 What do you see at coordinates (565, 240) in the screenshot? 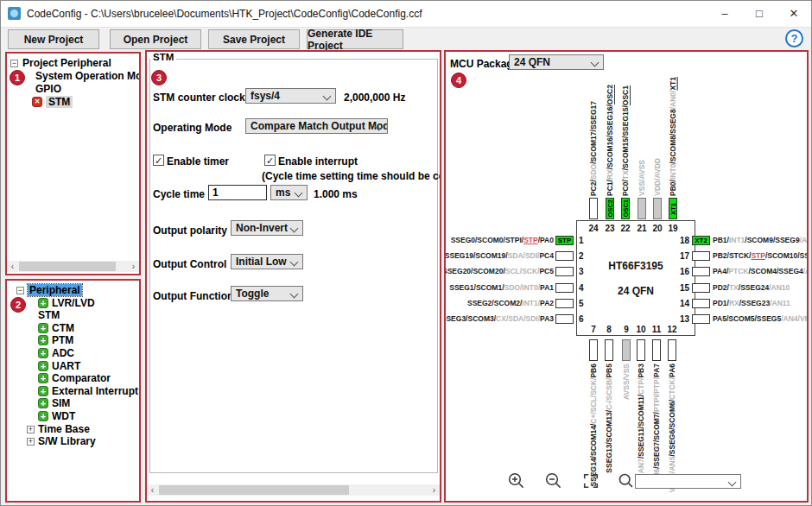
I see `pin-box-1: STP` at bounding box center [565, 240].